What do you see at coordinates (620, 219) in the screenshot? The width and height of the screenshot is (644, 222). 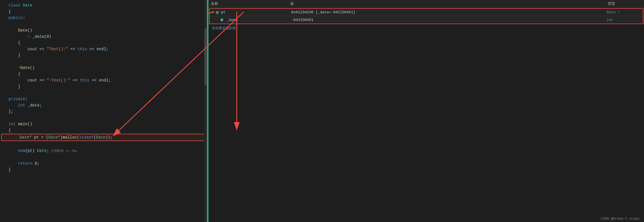 I see `status-bar: CSDN @Dream-Y.ocean` at bounding box center [620, 219].